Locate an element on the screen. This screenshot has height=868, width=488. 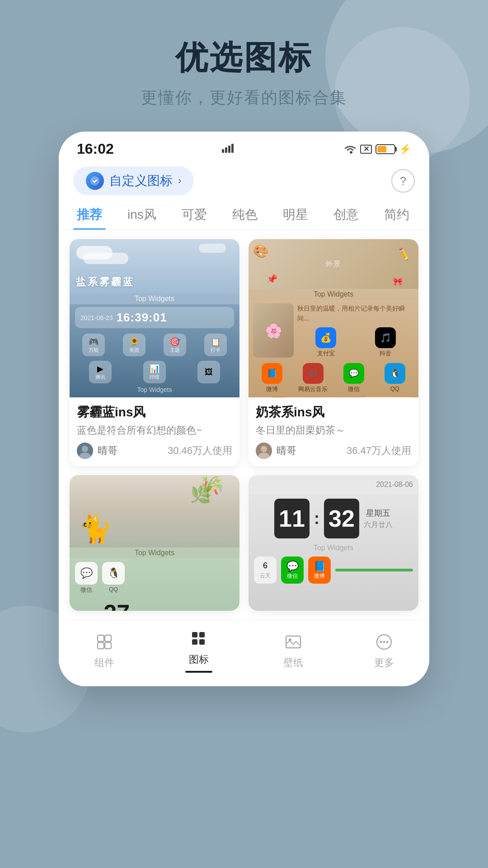
nav-icon-indicator is located at coordinates (199, 672).